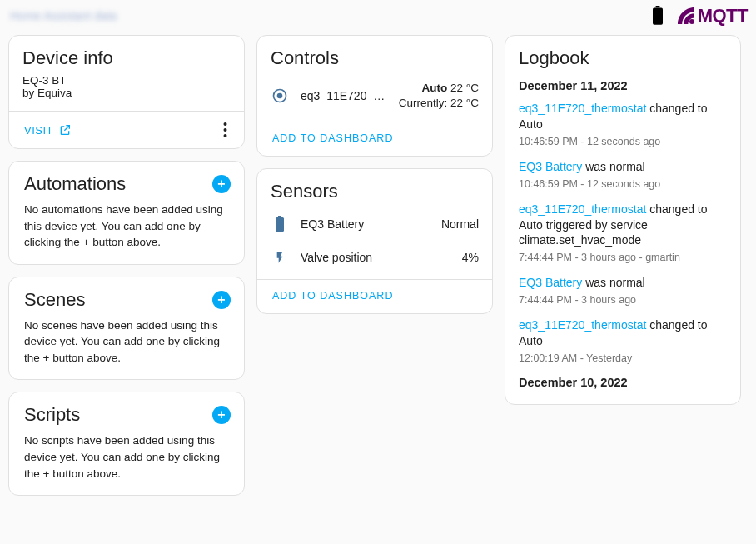 The height and width of the screenshot is (544, 756). I want to click on logbook-entry: EQ3 Battery was normal10:46:59 PM - 12 s…, so click(622, 175).